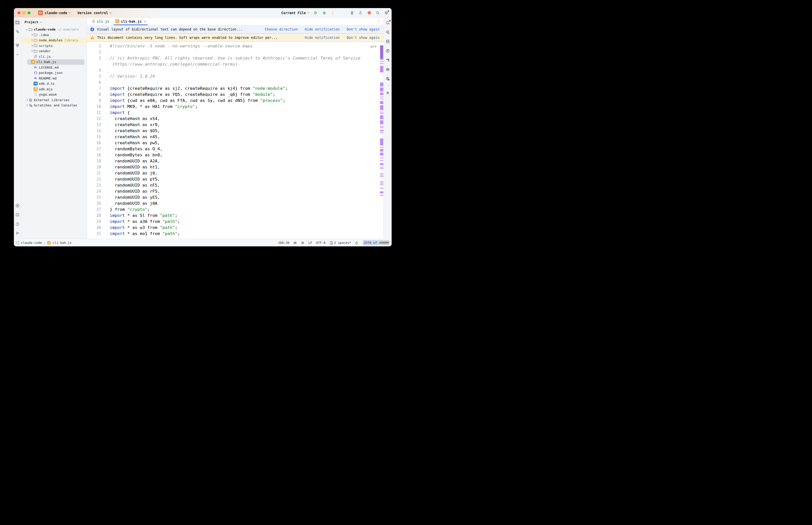  I want to click on terminal-tool-icon, so click(17, 215).